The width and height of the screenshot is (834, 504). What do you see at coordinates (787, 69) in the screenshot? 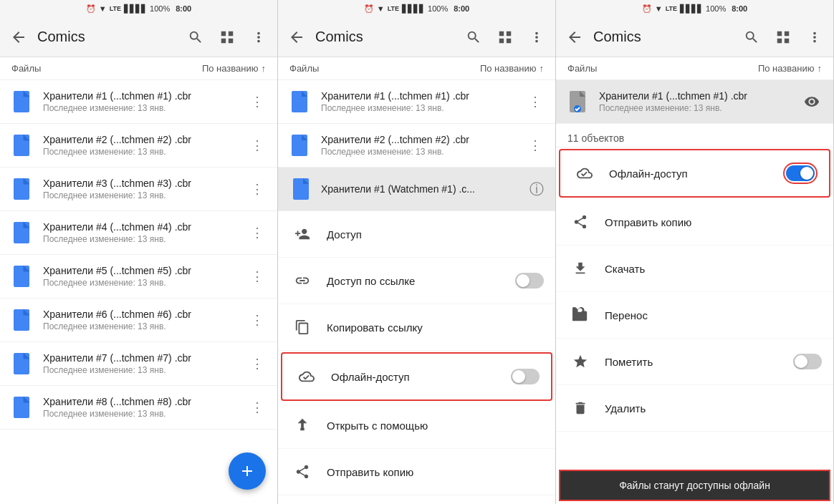
I see `sort-by-3: По названию` at bounding box center [787, 69].